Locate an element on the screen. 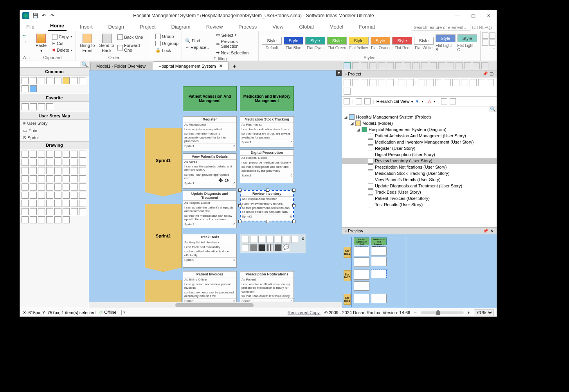 The width and height of the screenshot is (569, 392). cursor-icon is located at coordinates (25, 81).